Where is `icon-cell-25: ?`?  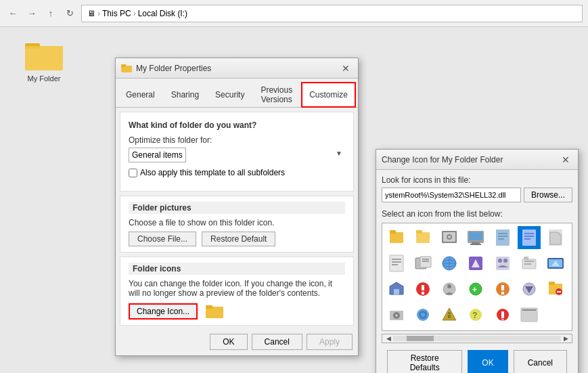
icon-cell-25: ? is located at coordinates (476, 315).